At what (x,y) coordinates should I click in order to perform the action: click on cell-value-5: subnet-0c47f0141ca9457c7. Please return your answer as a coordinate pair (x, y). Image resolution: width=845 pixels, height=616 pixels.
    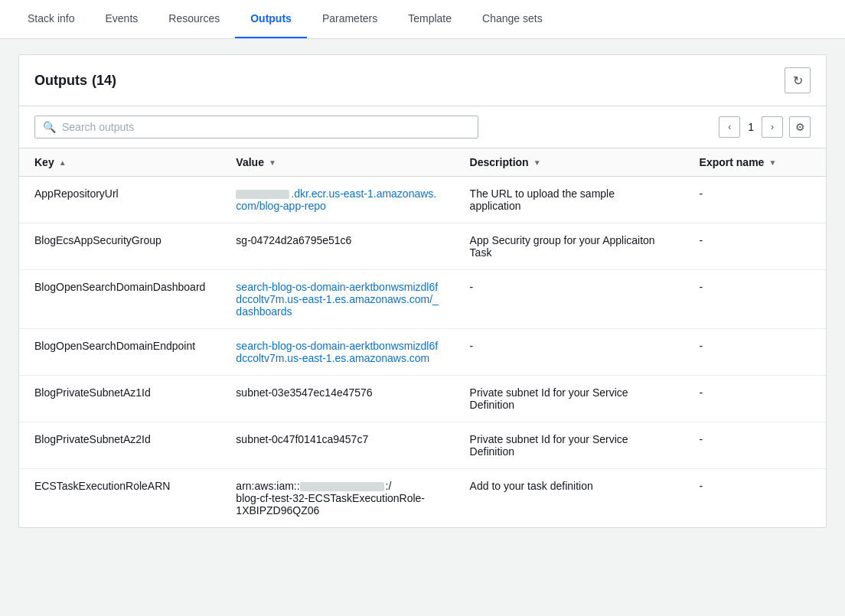
    Looking at the image, I should click on (337, 445).